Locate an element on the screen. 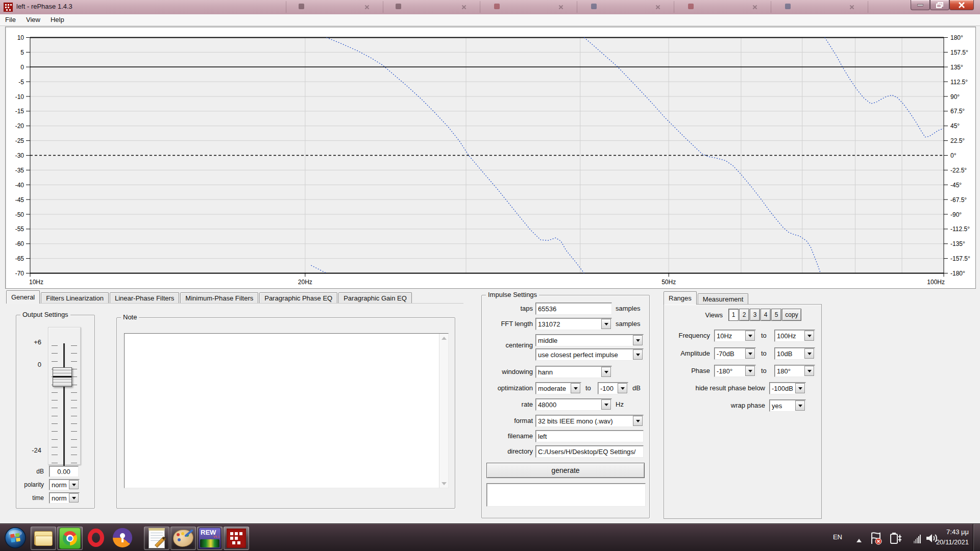  format-select: 32 bits IEEE mono (.wav) is located at coordinates (590, 421).